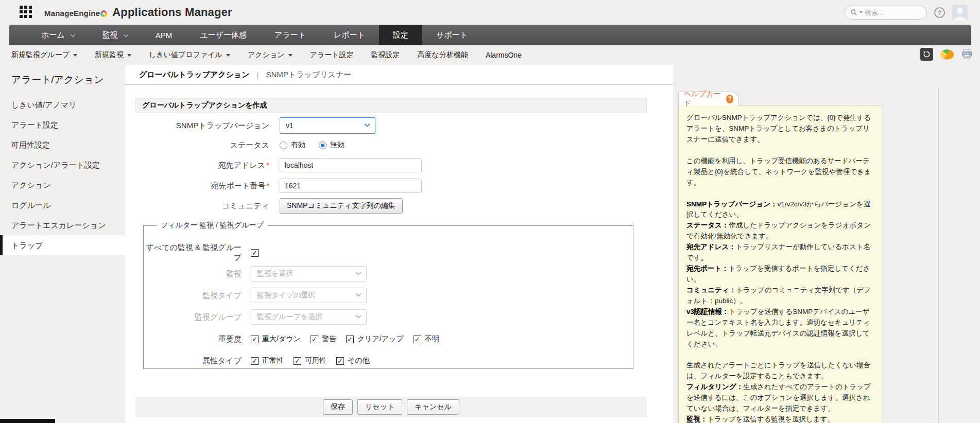  Describe the element at coordinates (193, 295) in the screenshot. I see `monitor-type-label: 監視タイプ` at that location.